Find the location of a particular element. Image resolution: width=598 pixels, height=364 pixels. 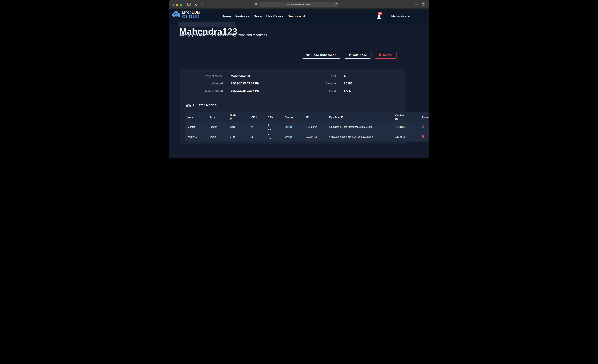

cluster-details-panel: Project Name Mahendra123 Created 10/29/2… is located at coordinates (293, 107).